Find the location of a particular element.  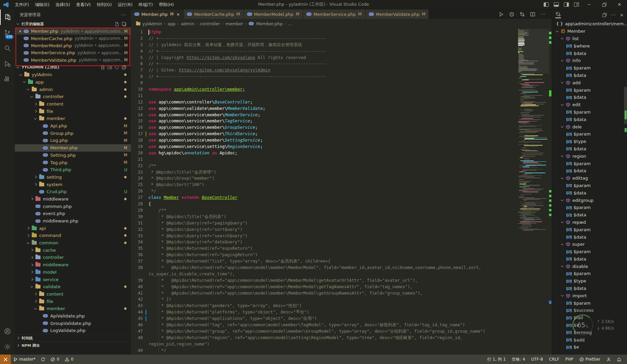

tree-item-middleware: middleware is located at coordinates (73, 199).